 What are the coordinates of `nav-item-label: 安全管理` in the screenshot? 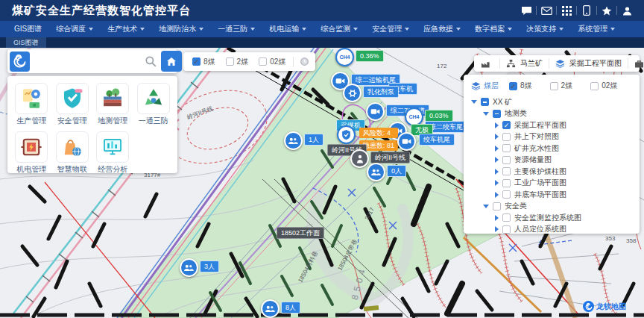 It's located at (387, 29).